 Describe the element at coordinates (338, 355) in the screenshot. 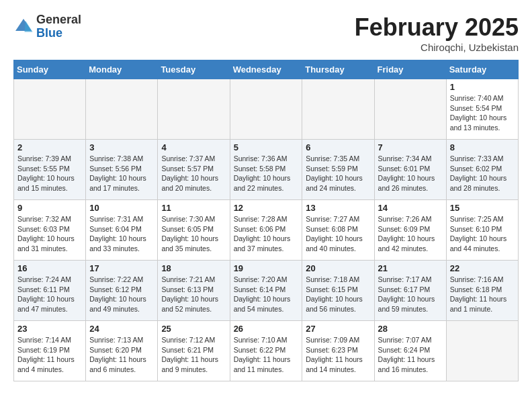

I see `day-info: Sunrise: 7:09 AM Sunset: 6:23 PM Dayligh…` at that location.